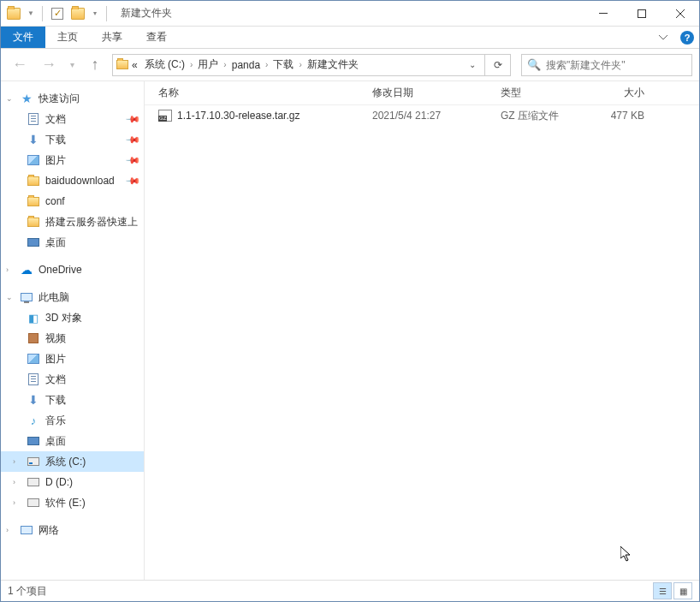 The width and height of the screenshot is (700, 602). Describe the element at coordinates (662, 591) in the screenshot. I see `details-view-button: ☰` at that location.